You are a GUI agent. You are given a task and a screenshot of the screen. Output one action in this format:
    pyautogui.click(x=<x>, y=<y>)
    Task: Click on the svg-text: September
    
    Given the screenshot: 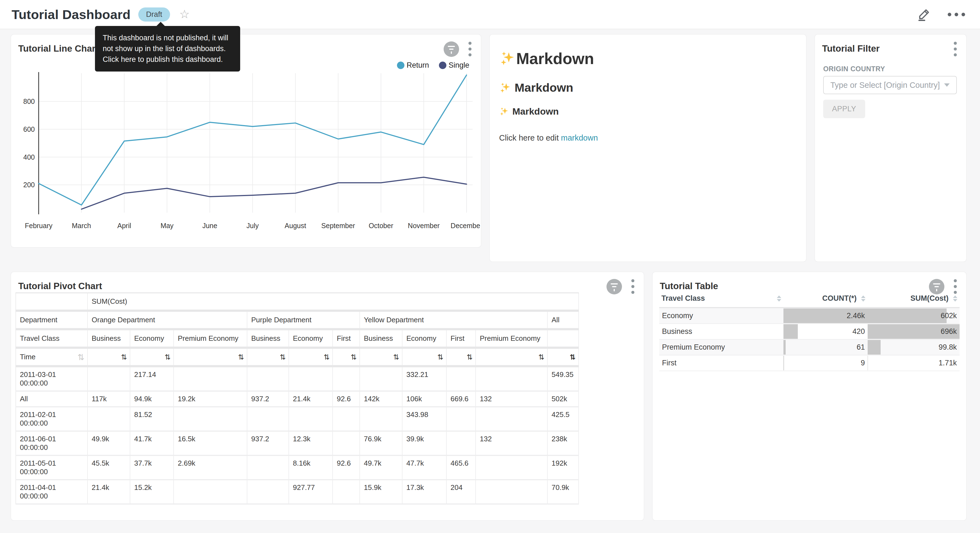 What is the action you would take?
    pyautogui.click(x=338, y=225)
    